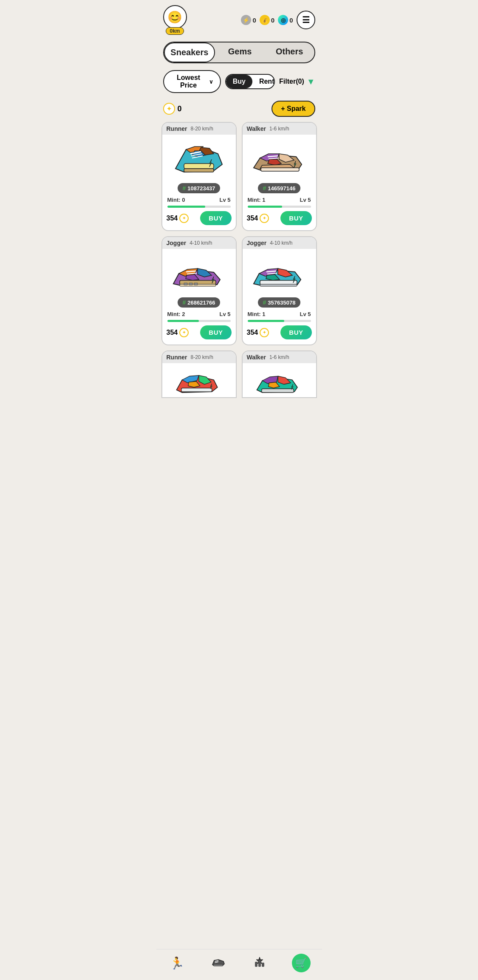 This screenshot has width=478, height=980. Describe the element at coordinates (280, 129) in the screenshot. I see `card-speed-1: 1-6 km/h` at that location.